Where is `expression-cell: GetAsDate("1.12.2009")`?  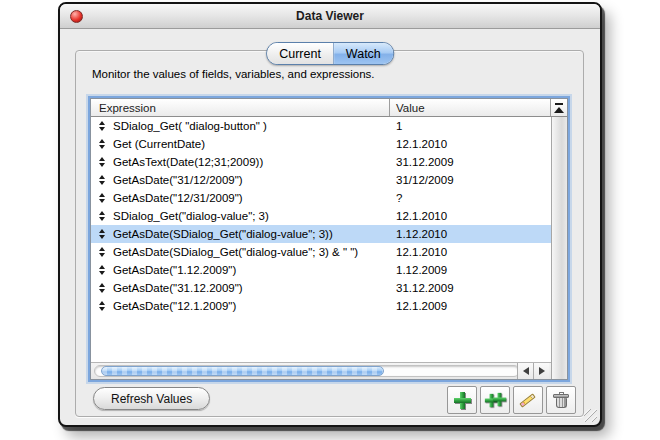
expression-cell: GetAsDate("1.12.2009") is located at coordinates (252, 270).